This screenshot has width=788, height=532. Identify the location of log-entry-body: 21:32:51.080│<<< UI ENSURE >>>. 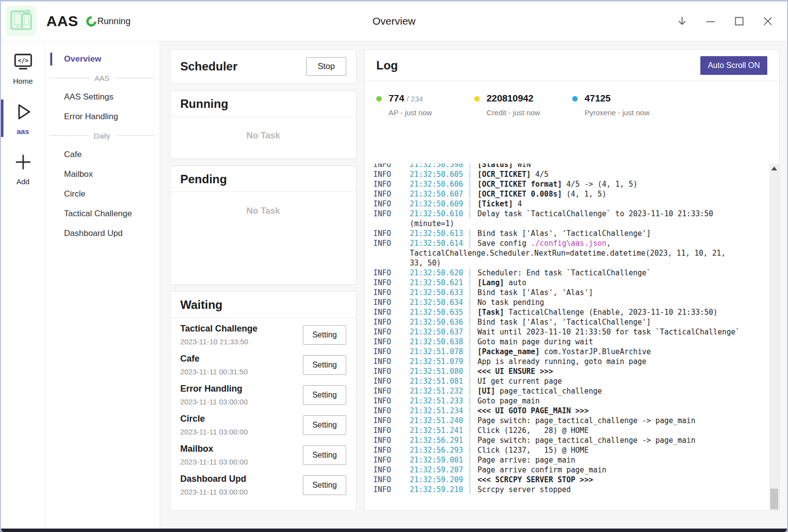
(587, 371).